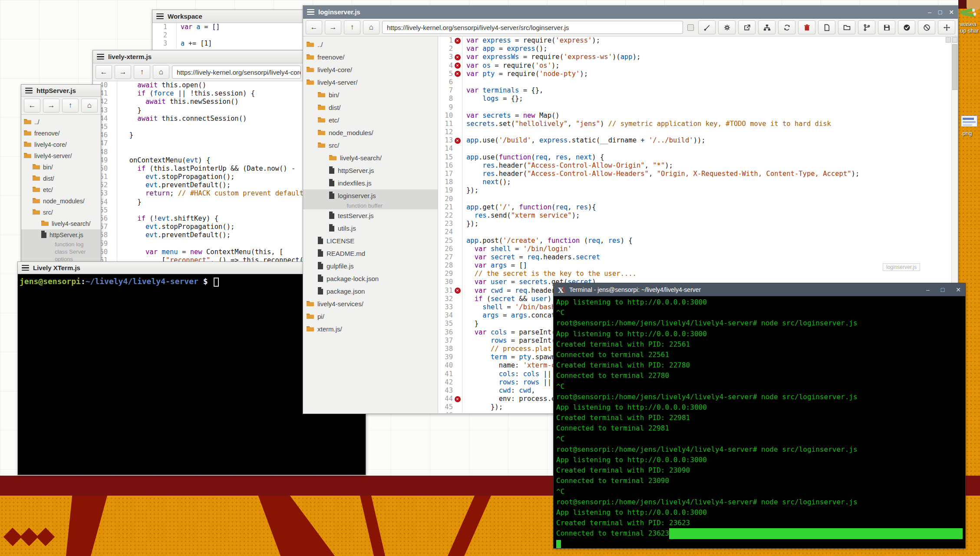 This screenshot has height=556, width=980. What do you see at coordinates (955, 67) in the screenshot?
I see `scrollbar-thumb` at bounding box center [955, 67].